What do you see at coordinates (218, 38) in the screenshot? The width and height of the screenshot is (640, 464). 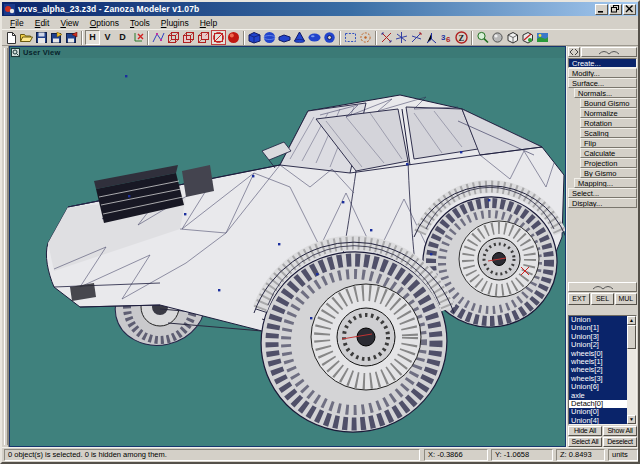 I see `wire-cube-disabled-icon` at bounding box center [218, 38].